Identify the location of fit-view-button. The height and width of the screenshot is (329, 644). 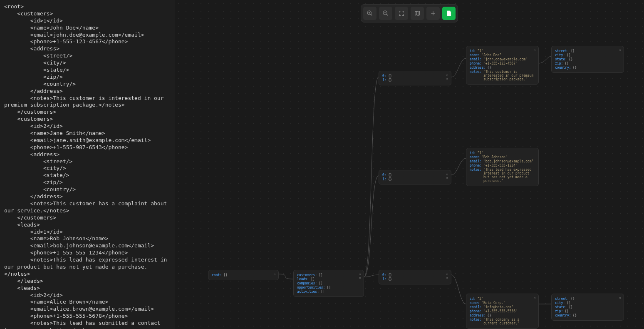
(401, 13).